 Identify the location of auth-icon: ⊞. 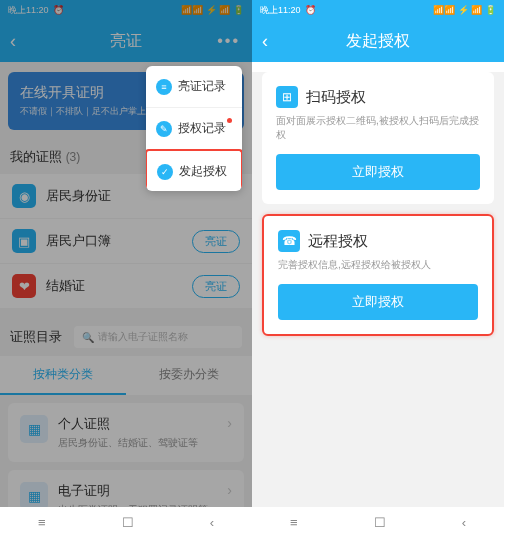
(287, 97).